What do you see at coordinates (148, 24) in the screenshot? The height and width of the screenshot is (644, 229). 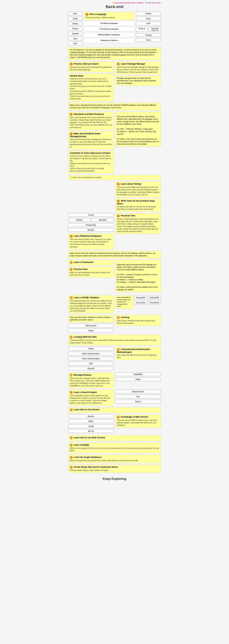 I see `lang-php: PHP` at bounding box center [148, 24].